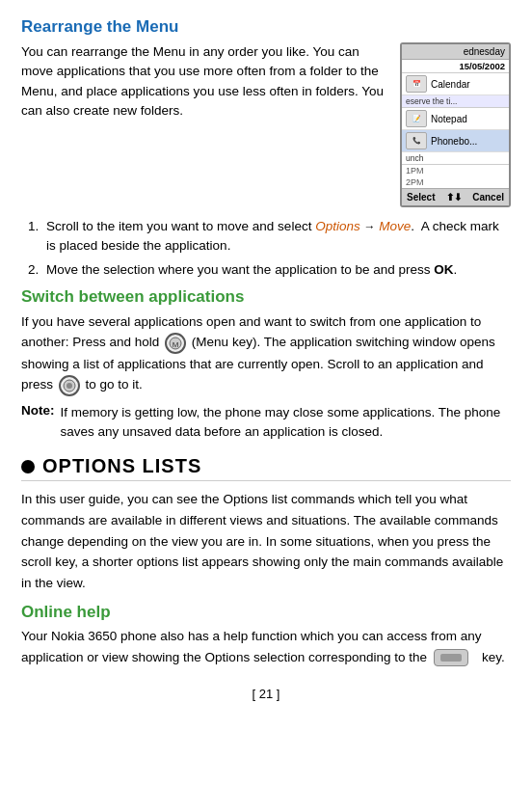  Describe the element at coordinates (286, 422) in the screenshot. I see `note-text: If memory is getting low, the phone may …` at that location.